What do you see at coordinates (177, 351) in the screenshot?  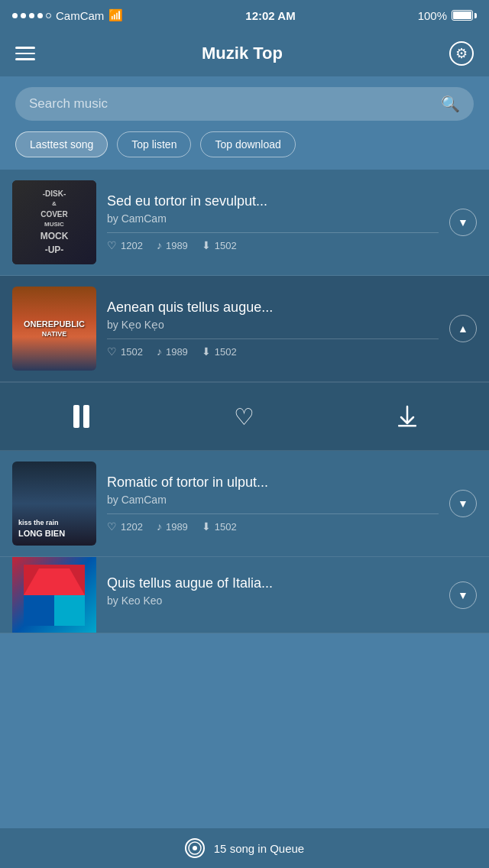 I see `plays-count-2: 1989` at bounding box center [177, 351].